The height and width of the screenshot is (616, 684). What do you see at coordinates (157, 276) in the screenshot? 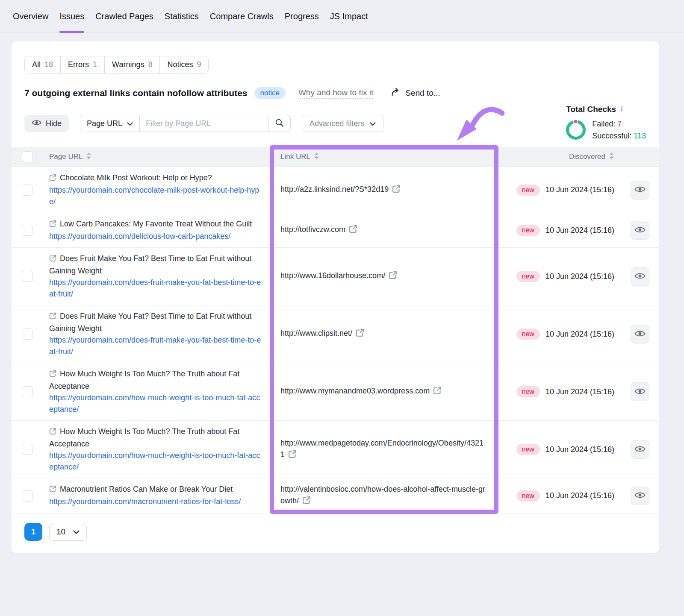
I see `page-url-cell: Does Fruit Make You Fat? Best Time to Ea…` at bounding box center [157, 276].